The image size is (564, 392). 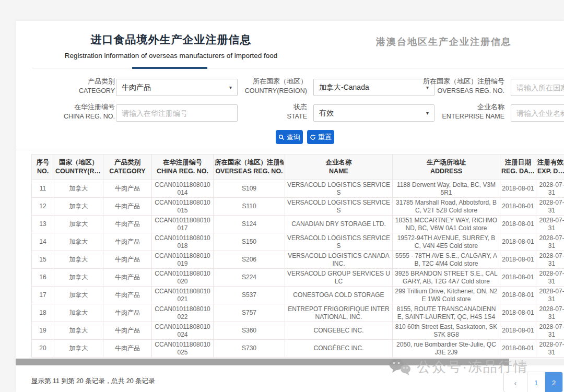 I want to click on refresh-icon, so click(x=313, y=137).